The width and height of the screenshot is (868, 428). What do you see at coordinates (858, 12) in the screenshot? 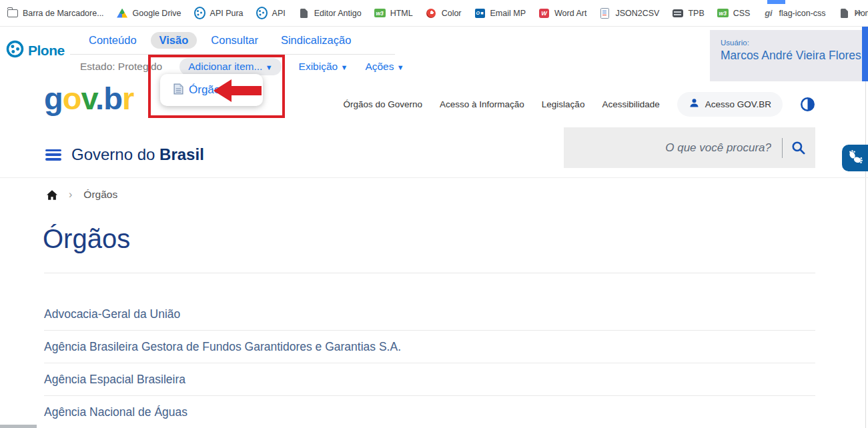
I see `bookmarks-overflow-chevron-icon: »` at bounding box center [858, 12].